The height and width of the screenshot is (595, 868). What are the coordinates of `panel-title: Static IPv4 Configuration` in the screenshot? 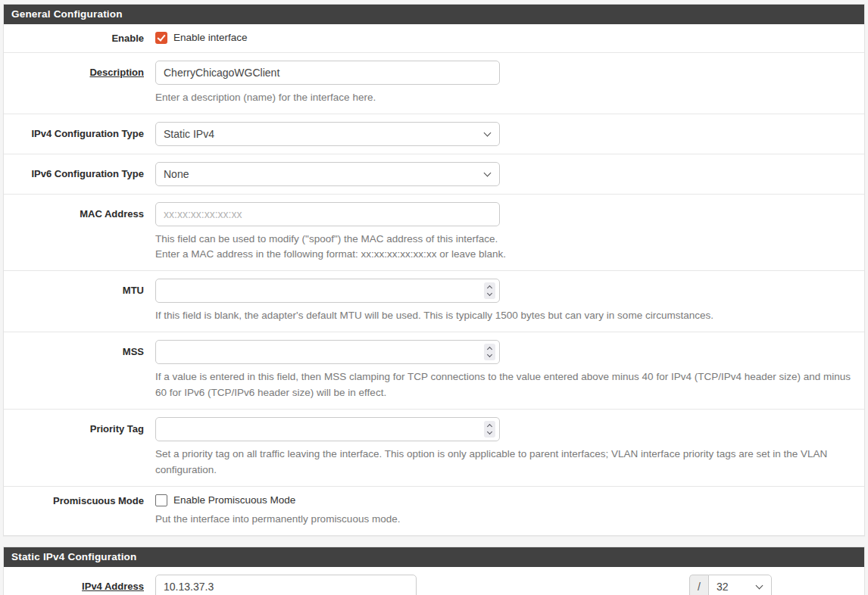 It's located at (434, 557).